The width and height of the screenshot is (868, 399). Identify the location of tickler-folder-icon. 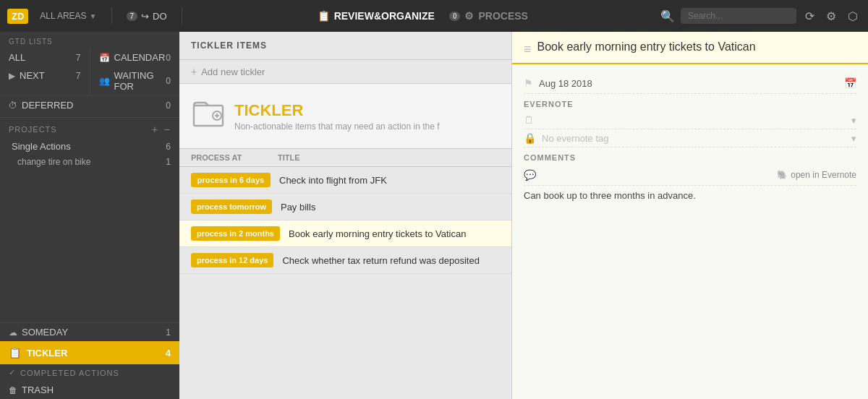
(208, 116).